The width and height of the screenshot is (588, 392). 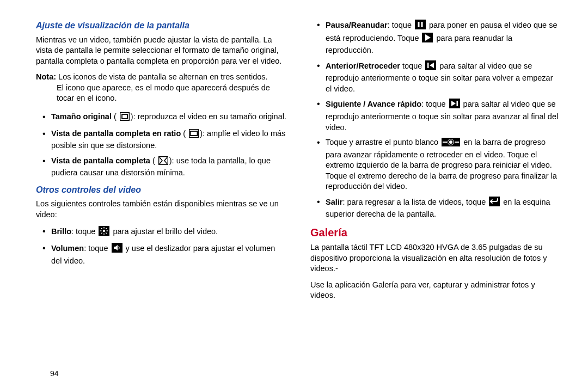 I want to click on item-rest: ): reproduzca el video en su tamaño orig…, so click(x=209, y=117).